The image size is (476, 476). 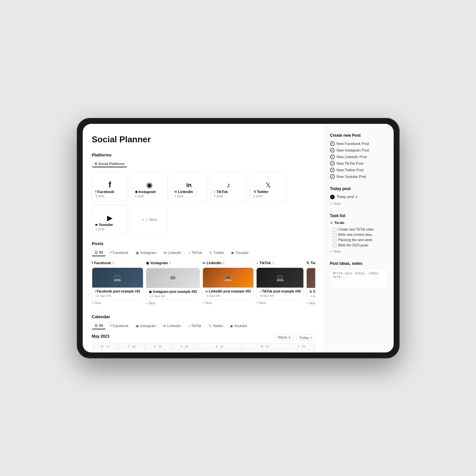 I want to click on posts-filter-tiktok: ♪ TikTok, so click(x=196, y=253).